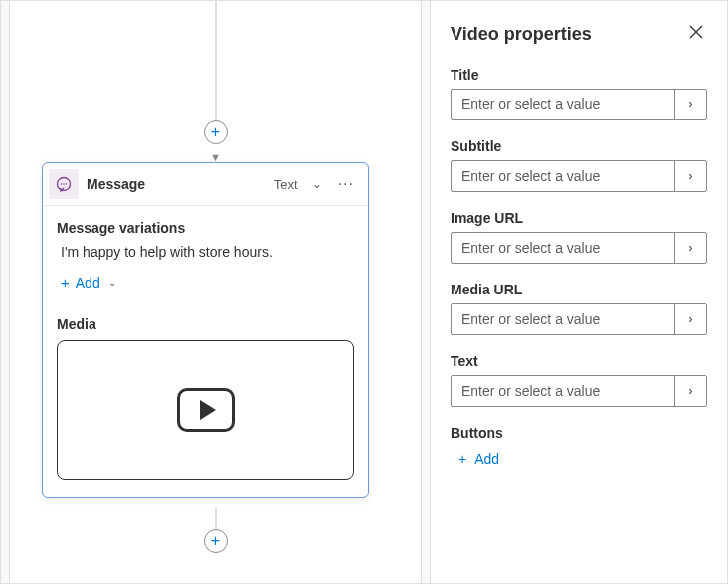 This screenshot has height=584, width=728. Describe the element at coordinates (205, 185) in the screenshot. I see `card-header: Message Text ⌄ ···` at that location.